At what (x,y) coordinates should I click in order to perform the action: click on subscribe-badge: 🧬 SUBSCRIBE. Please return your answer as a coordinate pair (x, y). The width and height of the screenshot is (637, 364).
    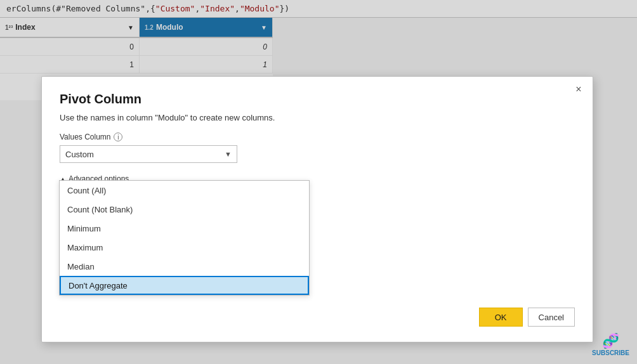
    Looking at the image, I should click on (610, 345).